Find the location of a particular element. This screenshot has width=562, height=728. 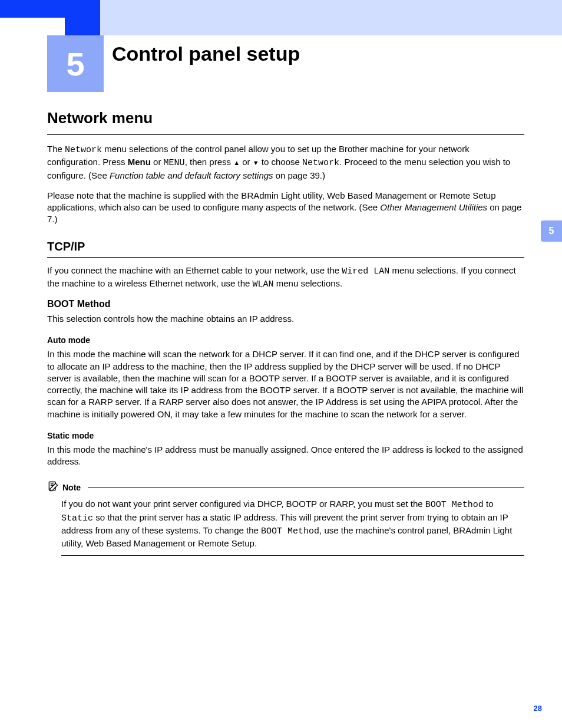

mono-boot-method: BOOT Method is located at coordinates (455, 505).